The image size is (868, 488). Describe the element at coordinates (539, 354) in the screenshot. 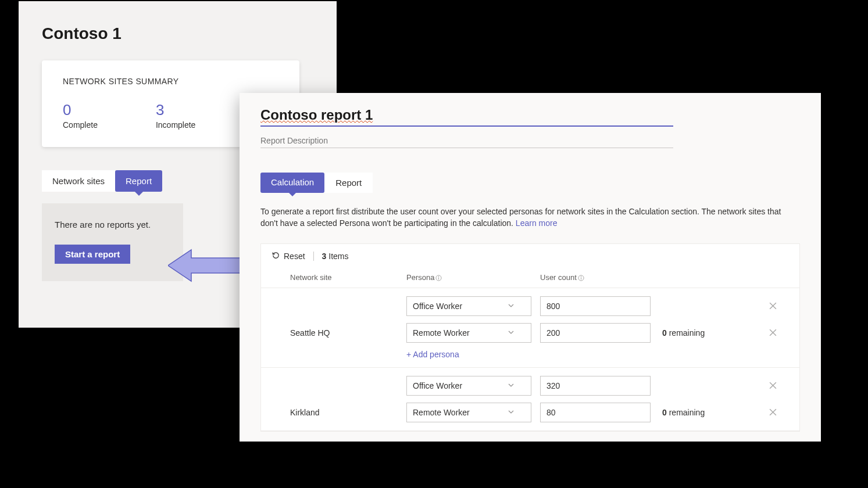

I see `add-persona-link: + Add persona` at that location.